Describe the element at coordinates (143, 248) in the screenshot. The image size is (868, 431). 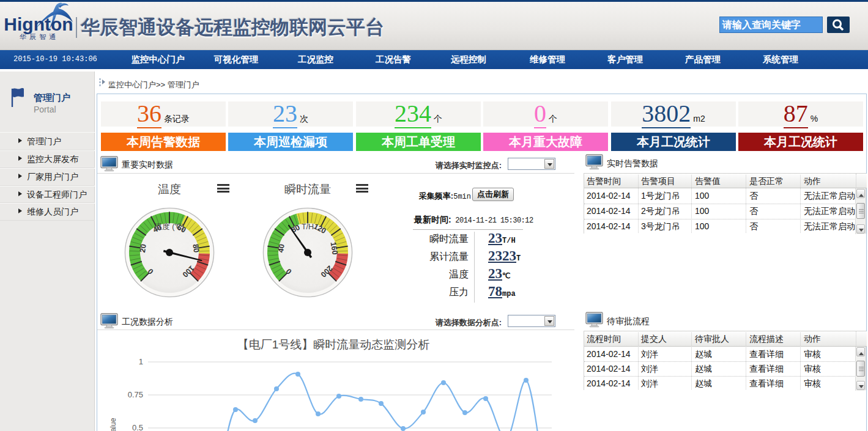
I see `svg-text: 20` at that location.